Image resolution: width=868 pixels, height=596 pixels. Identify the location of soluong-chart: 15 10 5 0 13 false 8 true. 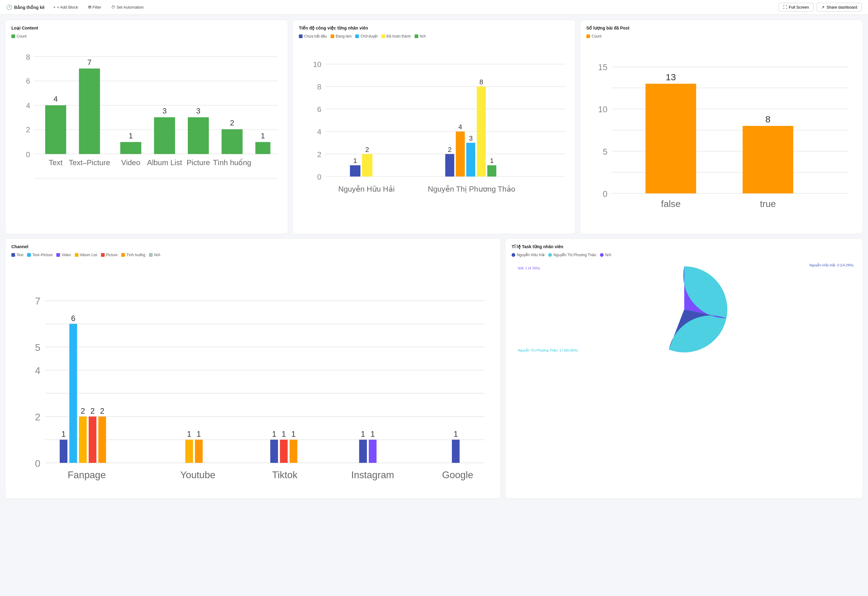
(722, 134).